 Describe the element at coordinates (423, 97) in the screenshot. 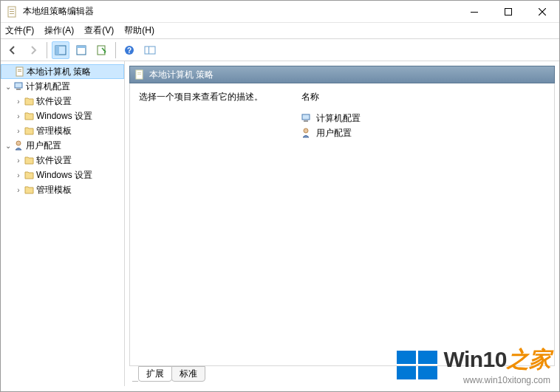

I see `column-header-name: 名称` at that location.